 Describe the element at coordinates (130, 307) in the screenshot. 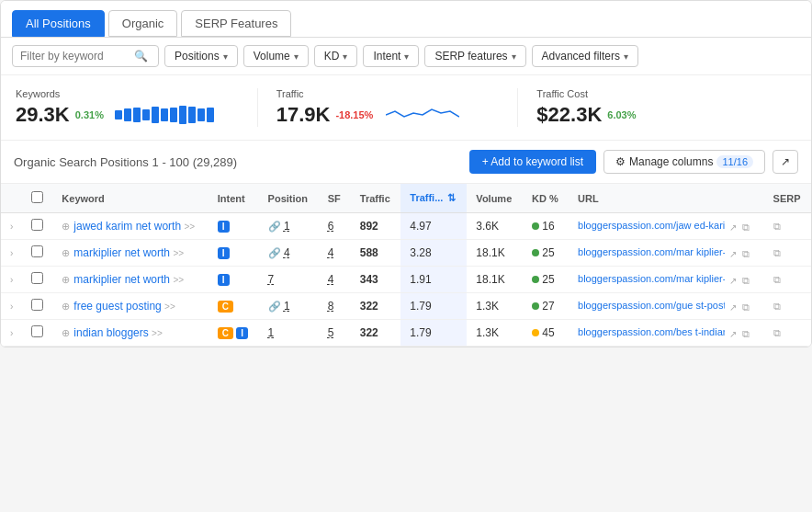

I see `keyword-cell: ⊕ free guest posting >>` at that location.